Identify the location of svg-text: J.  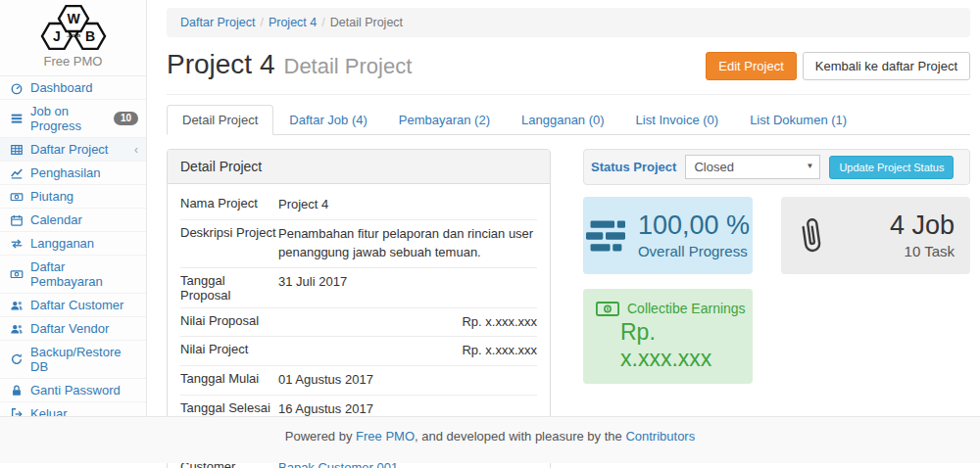
(57, 36).